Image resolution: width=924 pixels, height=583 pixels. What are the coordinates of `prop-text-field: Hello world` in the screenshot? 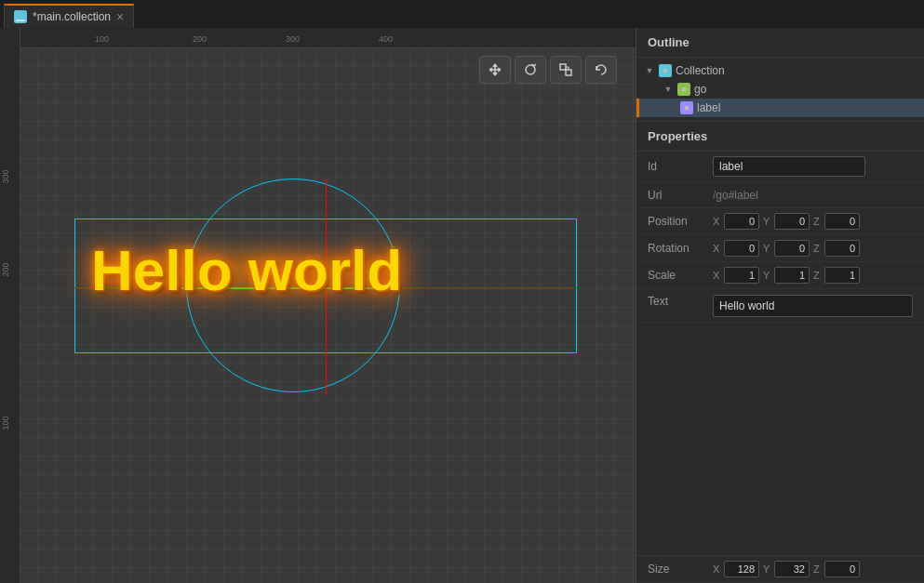 It's located at (813, 306).